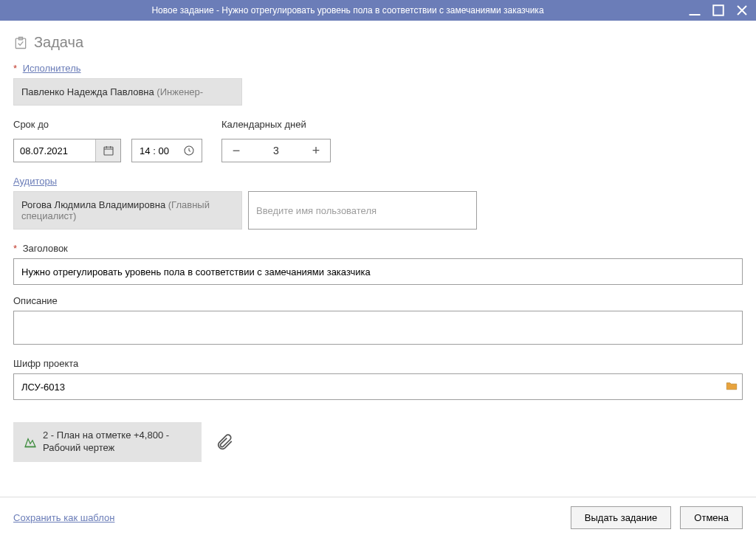 The width and height of the screenshot is (756, 538). Describe the element at coordinates (378, 248) in the screenshot. I see `title-label-row: * Заголовок` at that location.